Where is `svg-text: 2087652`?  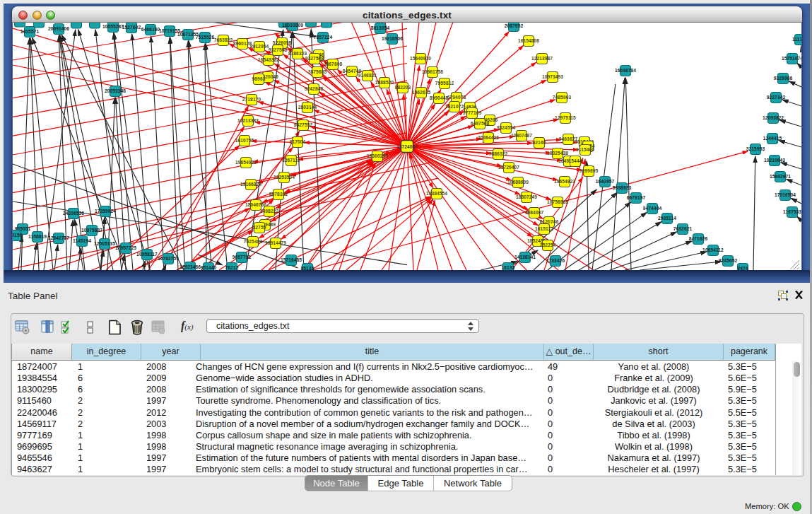
svg-text: 2087652 is located at coordinates (514, 25).